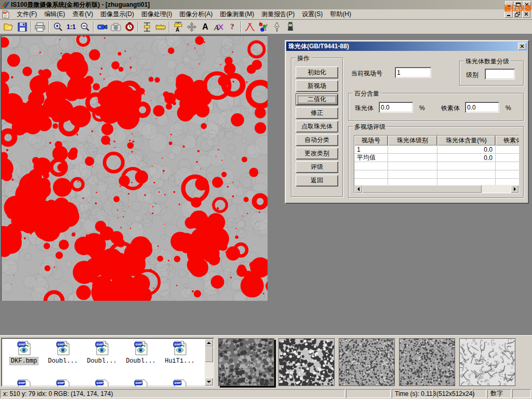  I want to click on cell, so click(413, 158).